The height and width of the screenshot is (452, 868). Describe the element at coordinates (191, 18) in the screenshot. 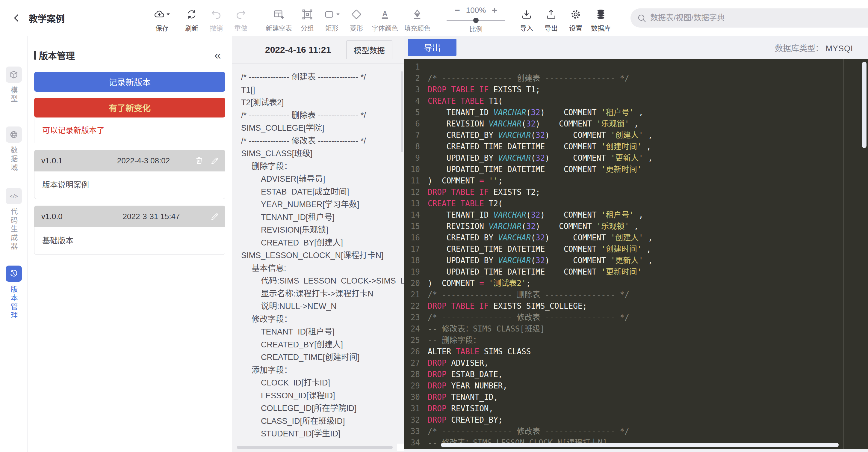

I see `toolbar-refresh-button: 刷新` at that location.